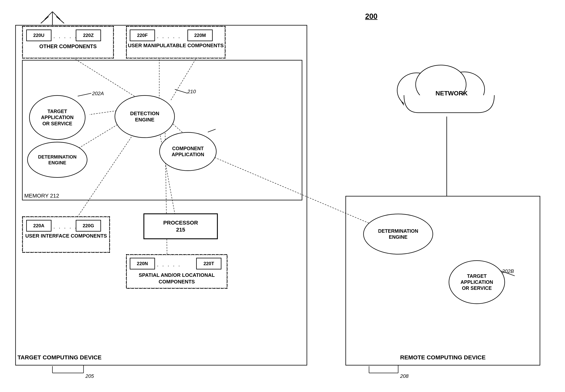 The height and width of the screenshot is (392, 565). Describe the element at coordinates (42, 196) in the screenshot. I see `memory-label: MEMORY 212` at that location.